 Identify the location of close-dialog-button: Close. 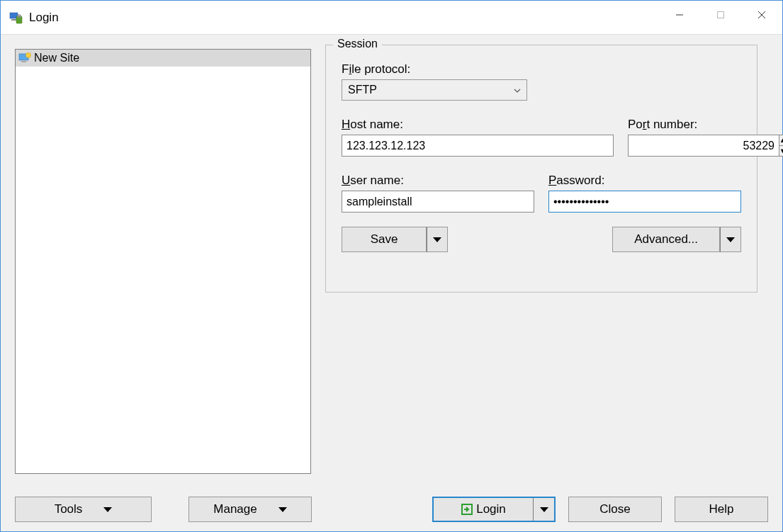
(615, 509).